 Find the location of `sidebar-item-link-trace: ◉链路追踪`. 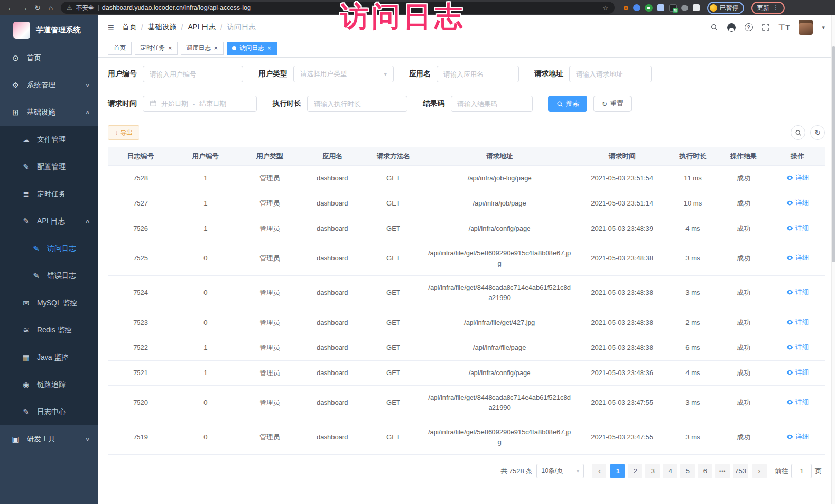

sidebar-item-link-trace: ◉链路追踪 is located at coordinates (49, 384).